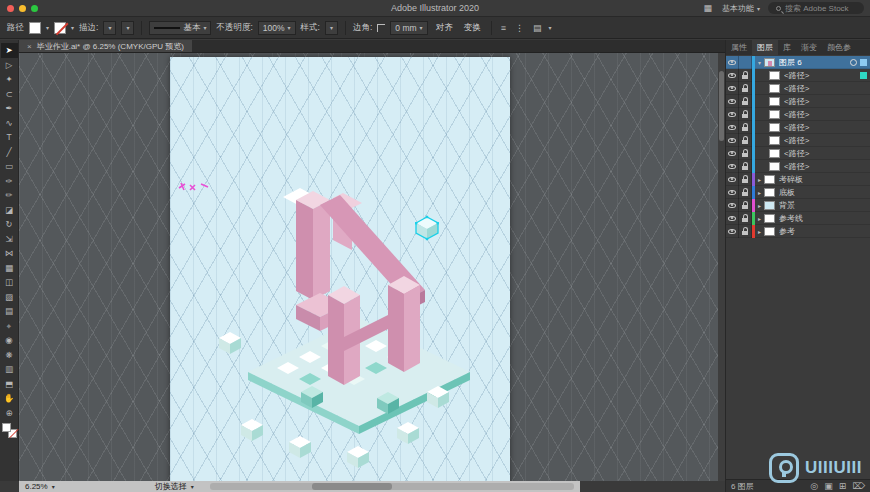  What do you see at coordinates (10, 398) in the screenshot?
I see `hand-tool: ✋` at bounding box center [10, 398].